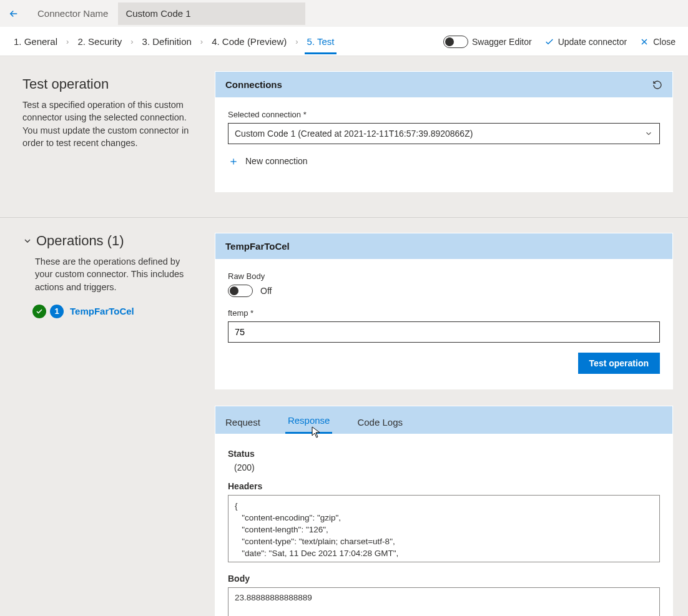  What do you see at coordinates (444, 602) in the screenshot?
I see `body-textarea: 23.88888888888889` at bounding box center [444, 602].